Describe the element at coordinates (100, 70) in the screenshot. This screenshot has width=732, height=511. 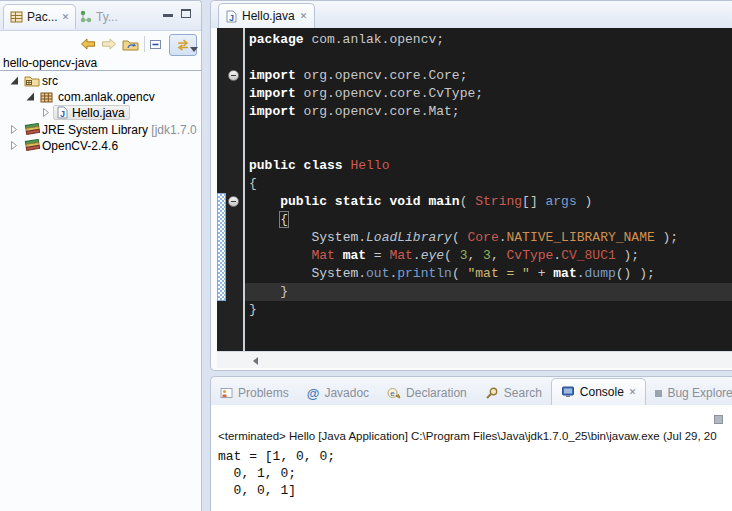
I see `tree-divider` at that location.